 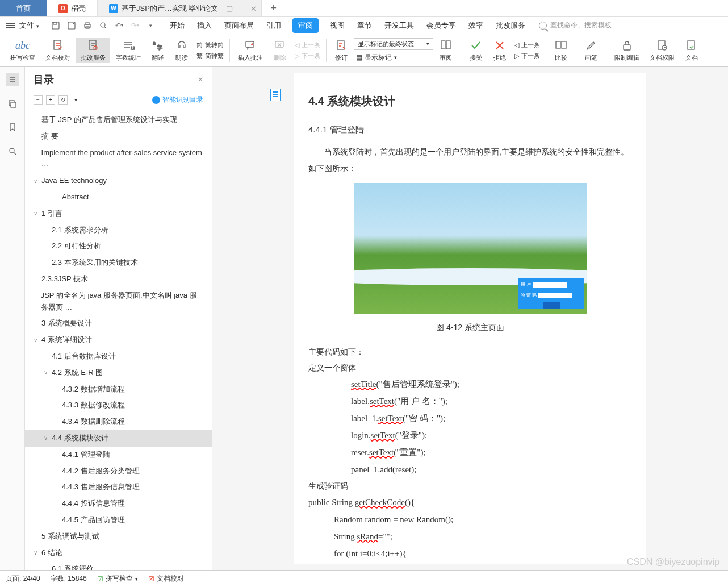 I want to click on review-pane-button: 审阅, so click(x=446, y=50).